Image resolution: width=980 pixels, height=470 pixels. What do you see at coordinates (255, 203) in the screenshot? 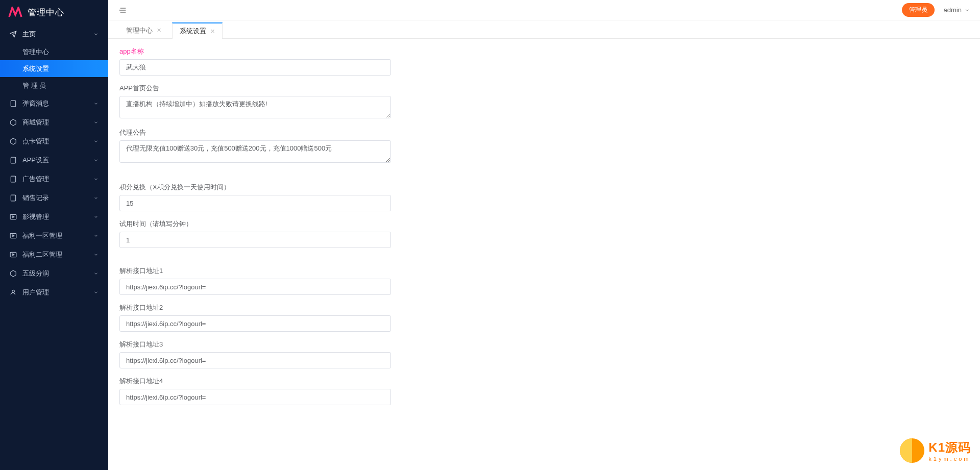
I see `points-input` at bounding box center [255, 203].